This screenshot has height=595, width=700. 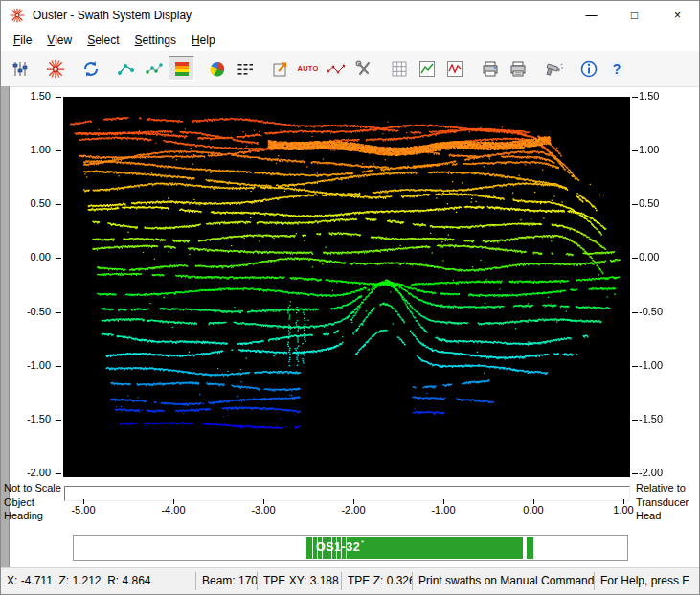 What do you see at coordinates (668, 515) in the screenshot?
I see `right-caption-line: Head` at bounding box center [668, 515].